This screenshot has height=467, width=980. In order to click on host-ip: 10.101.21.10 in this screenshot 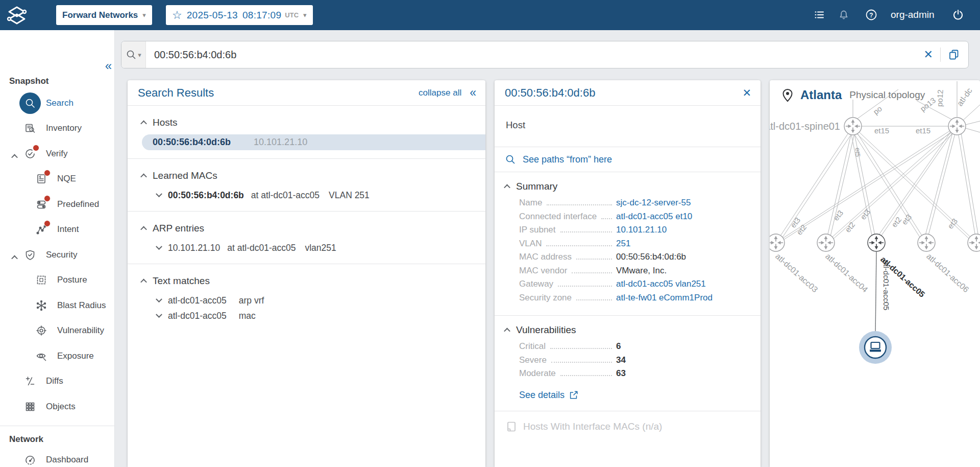, I will do `click(281, 142)`.